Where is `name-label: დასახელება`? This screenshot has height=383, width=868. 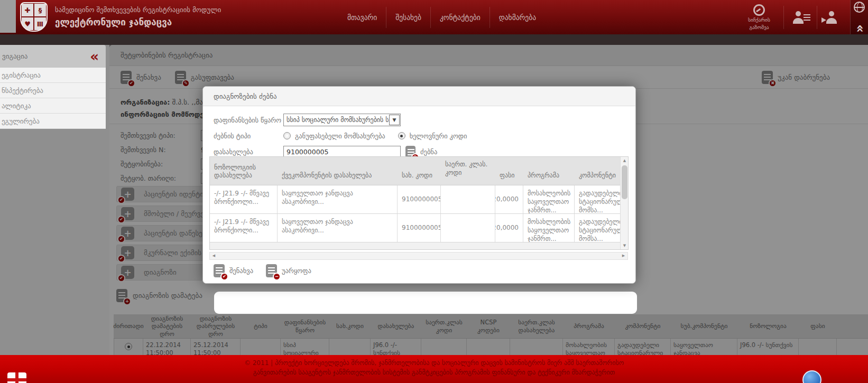
name-label: დასახელება is located at coordinates (248, 152).